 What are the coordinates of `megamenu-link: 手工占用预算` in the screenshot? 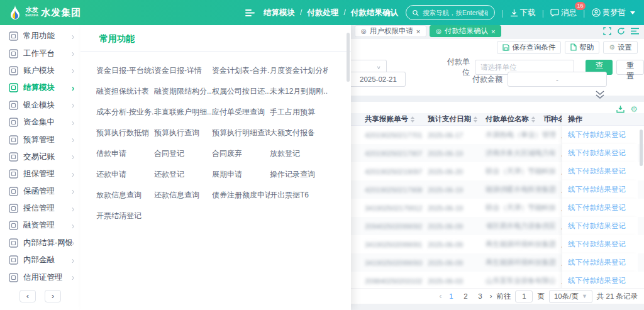 It's located at (299, 112).